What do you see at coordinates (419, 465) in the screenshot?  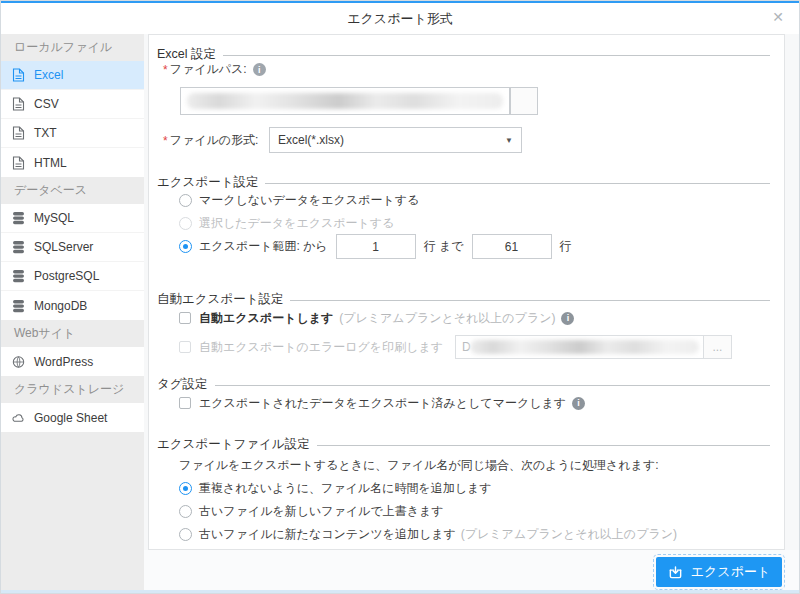 I see `duplicate-handling-description: ファイルをエクスポートするときに、ファイル名が同じ場合、次のように処理されます:` at bounding box center [419, 465].